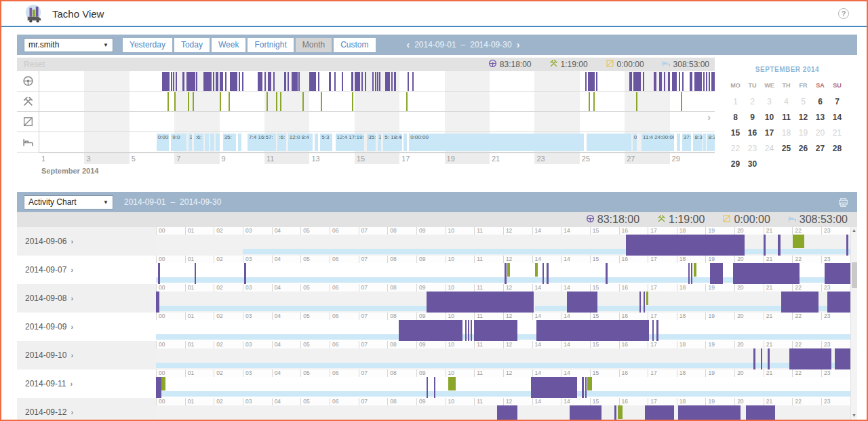 This screenshot has width=868, height=421. What do you see at coordinates (31, 64) in the screenshot?
I see `reset-button: Reset` at bounding box center [31, 64].